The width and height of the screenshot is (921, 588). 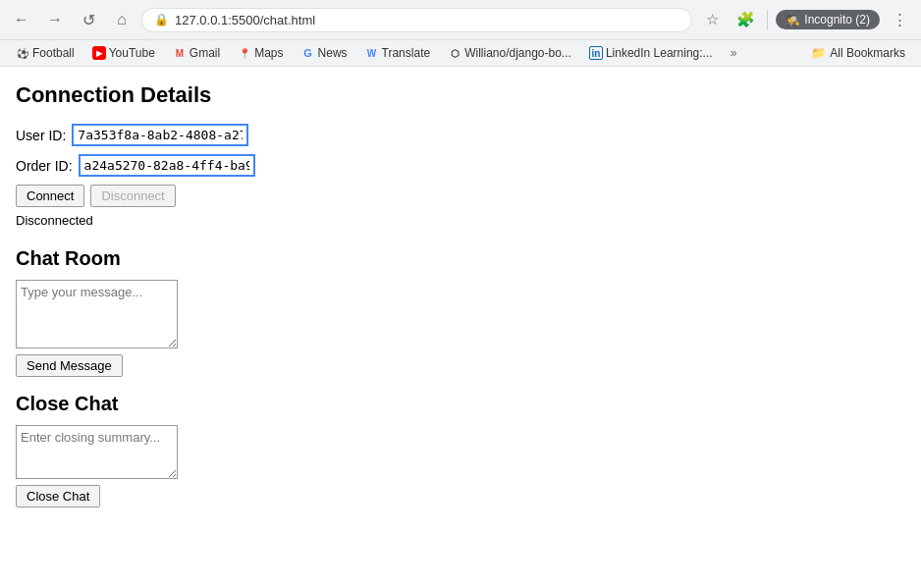 What do you see at coordinates (69, 365) in the screenshot?
I see `send-message-button: Send Message` at bounding box center [69, 365].